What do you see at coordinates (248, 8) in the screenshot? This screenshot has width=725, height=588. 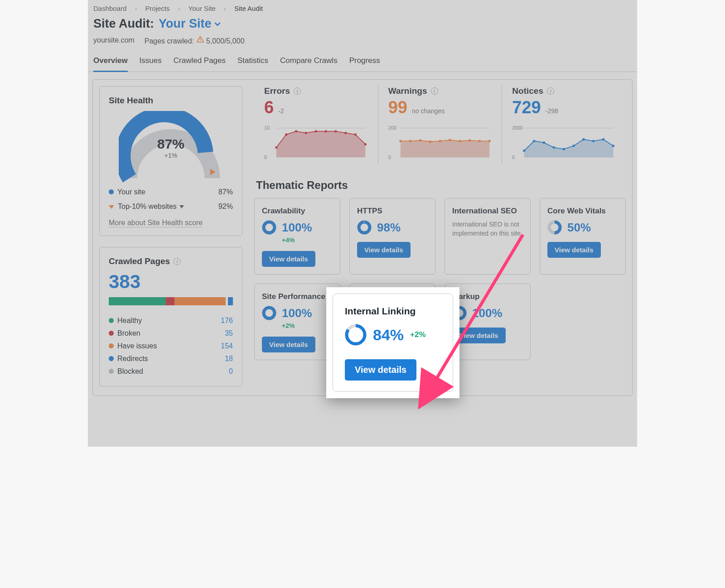 I see `breadcrumb-item: Site Audit` at bounding box center [248, 8].